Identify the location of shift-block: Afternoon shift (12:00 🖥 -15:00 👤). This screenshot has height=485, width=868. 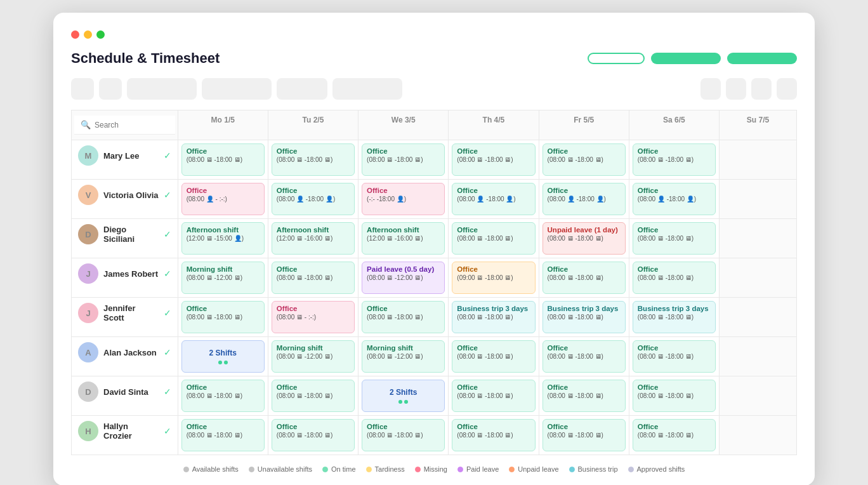
(223, 239).